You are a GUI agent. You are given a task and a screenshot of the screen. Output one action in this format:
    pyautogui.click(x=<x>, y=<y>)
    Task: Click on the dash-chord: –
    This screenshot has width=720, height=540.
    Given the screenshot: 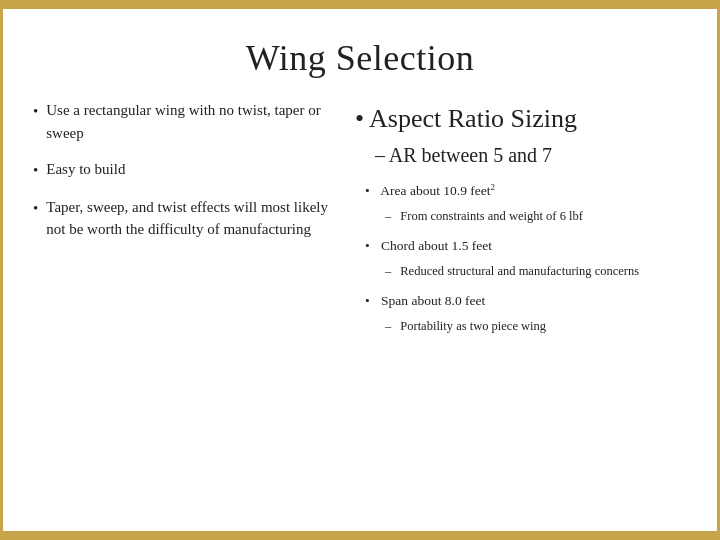 What is the action you would take?
    pyautogui.click(x=388, y=271)
    